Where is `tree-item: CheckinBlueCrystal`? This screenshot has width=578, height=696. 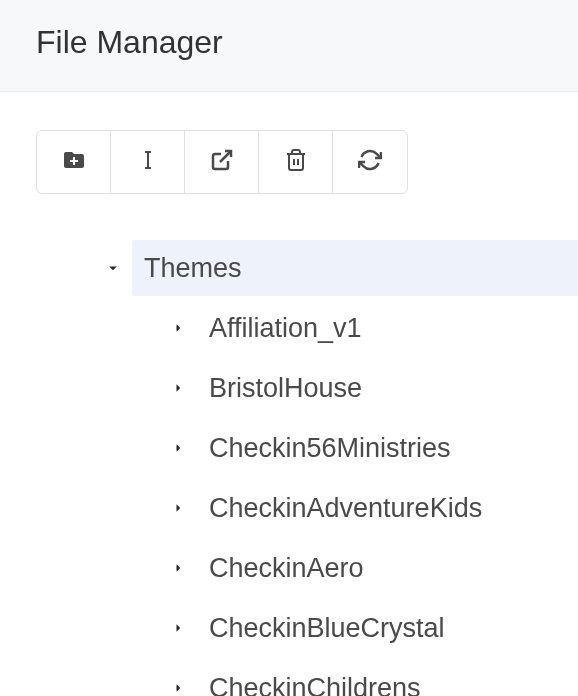 tree-item: CheckinBlueCrystal is located at coordinates (289, 628).